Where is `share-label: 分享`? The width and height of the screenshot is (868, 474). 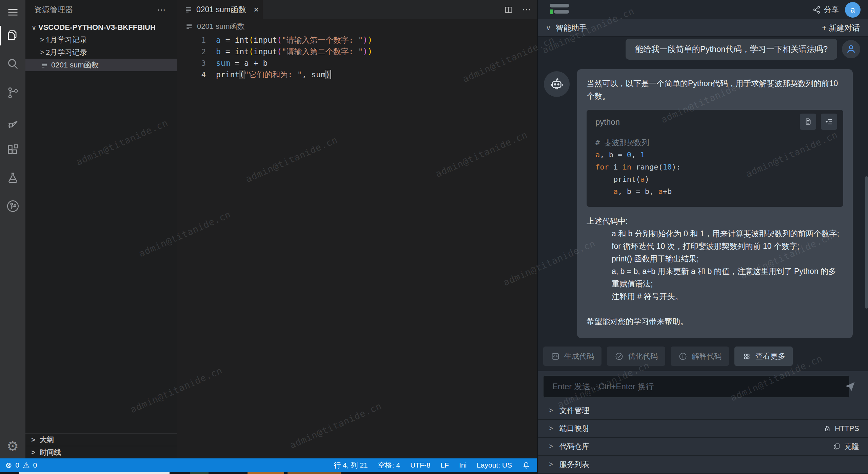 share-label: 分享 is located at coordinates (831, 10).